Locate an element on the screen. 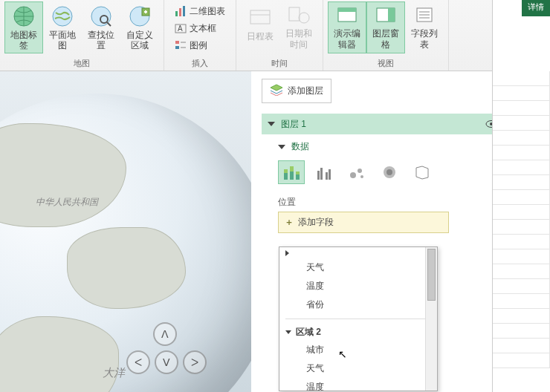 The height and width of the screenshot is (392, 550). map-labels-button: 地图标签 is located at coordinates (24, 27).